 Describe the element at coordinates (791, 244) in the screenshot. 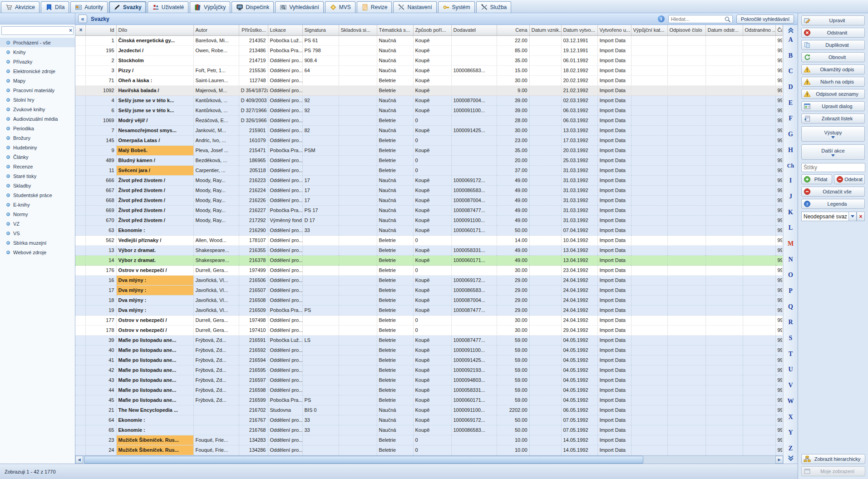

I see `alphabet-letter: M` at that location.